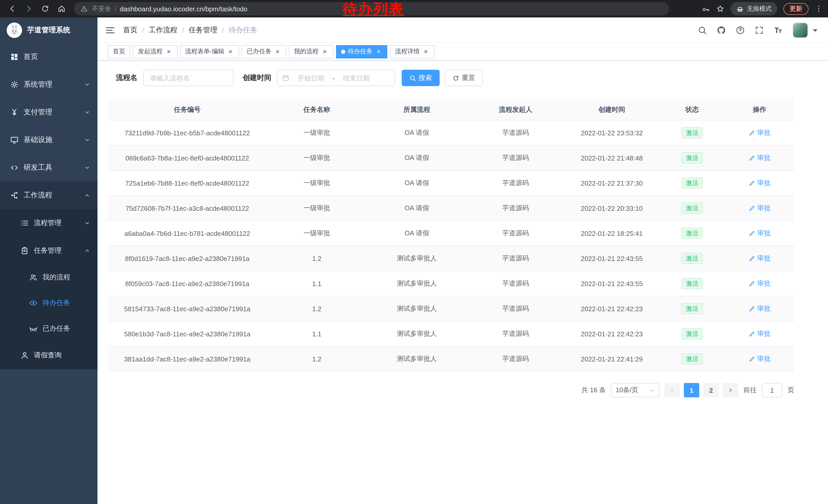 Image resolution: width=828 pixels, height=504 pixels. Describe the element at coordinates (264, 52) in the screenshot. I see `view-tab: 已办任务 ×` at that location.